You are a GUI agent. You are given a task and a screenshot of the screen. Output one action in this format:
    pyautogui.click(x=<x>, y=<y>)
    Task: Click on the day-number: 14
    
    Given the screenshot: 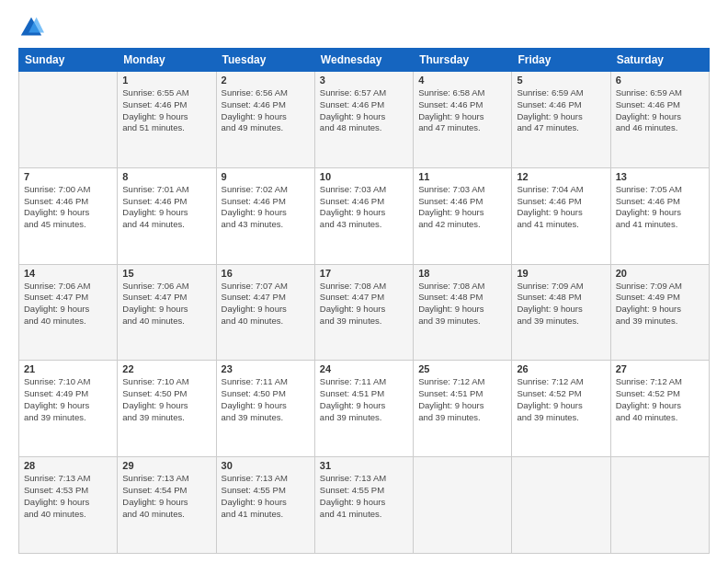 What is the action you would take?
    pyautogui.click(x=68, y=273)
    